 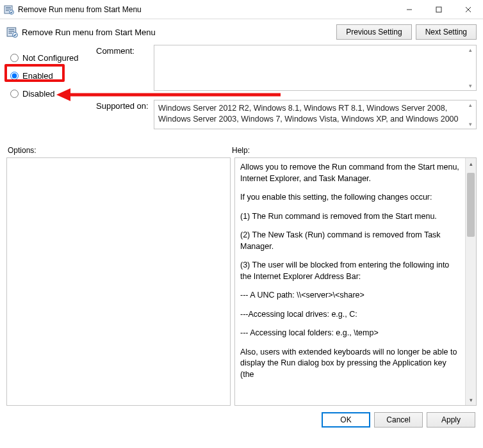 What do you see at coordinates (120, 150) in the screenshot?
I see `options-label: Options:` at bounding box center [120, 150].